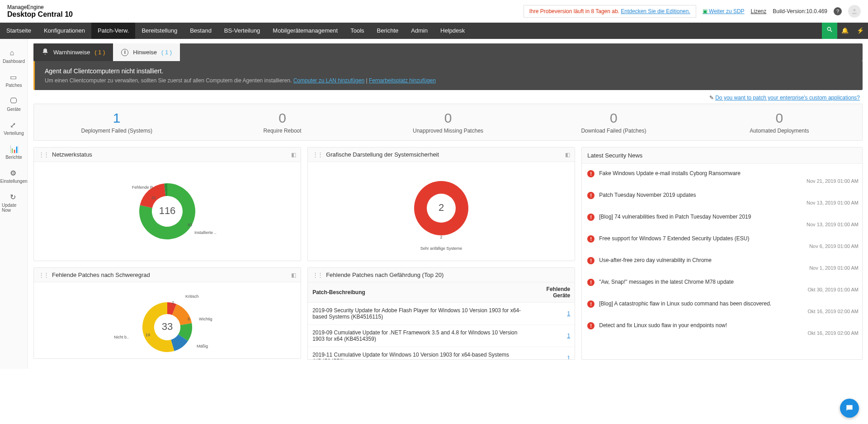 The image size is (868, 424). I want to click on sidebar-item-dashboard: ⌂Dashboard, so click(14, 56).